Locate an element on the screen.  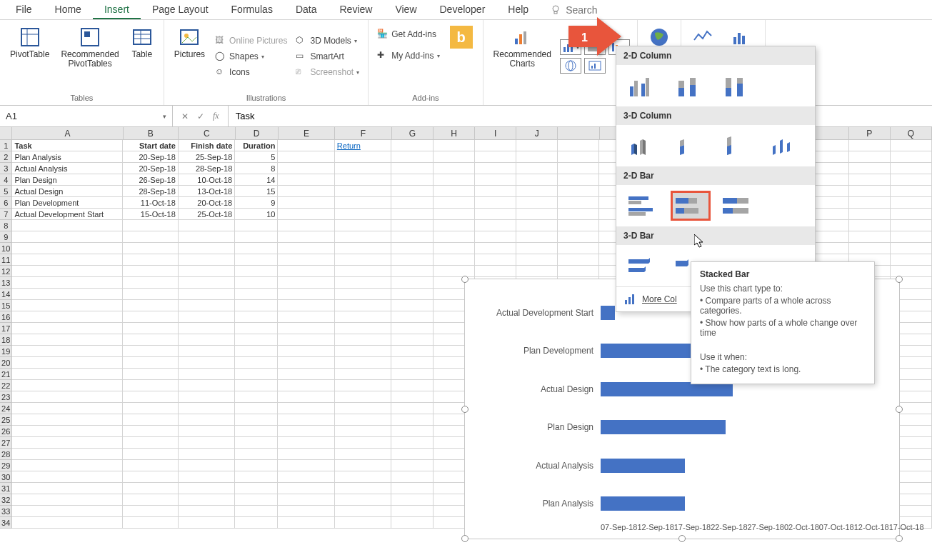
cell: 15-Oct-18 is located at coordinates (151, 214).